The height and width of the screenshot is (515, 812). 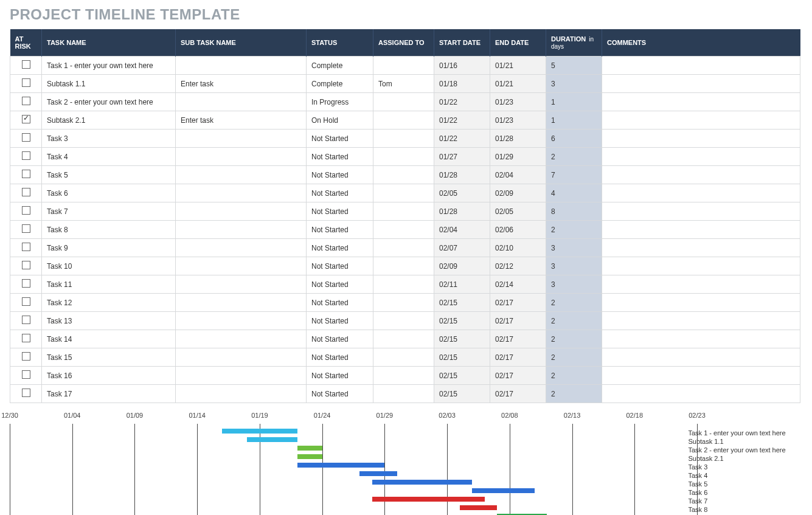 What do you see at coordinates (518, 193) in the screenshot?
I see `cell-end: 02/09` at bounding box center [518, 193].